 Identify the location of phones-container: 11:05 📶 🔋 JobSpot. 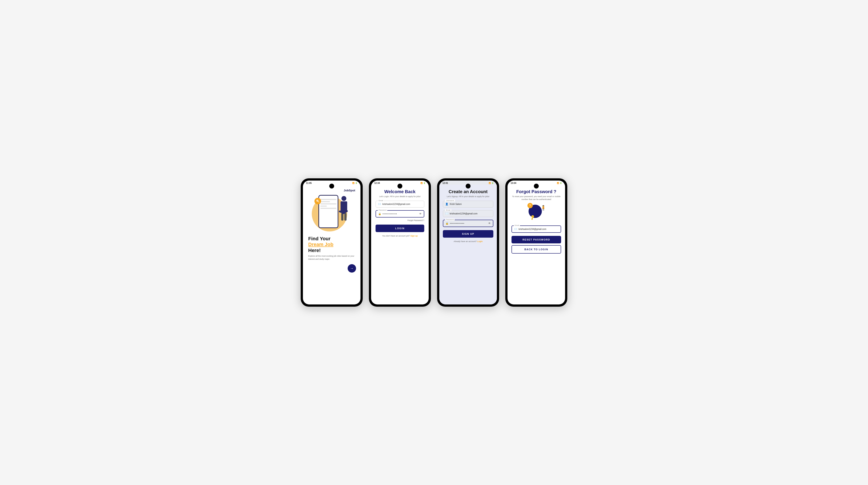
(434, 243).